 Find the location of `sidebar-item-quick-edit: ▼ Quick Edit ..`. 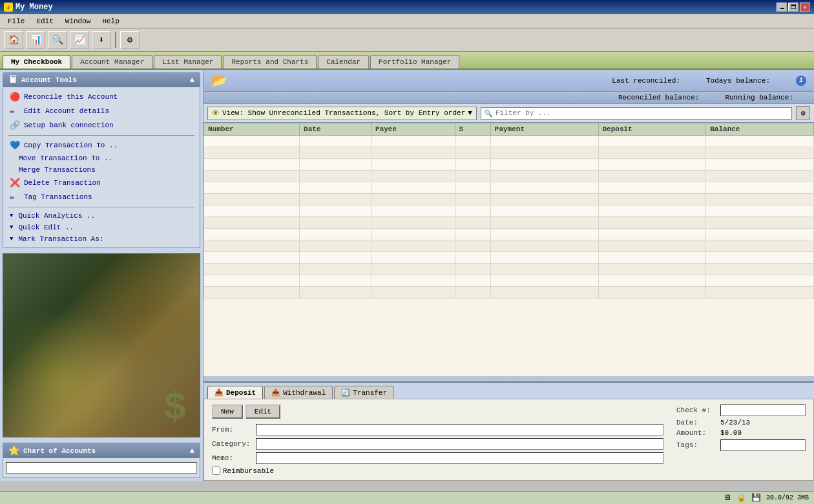

sidebar-item-quick-edit: ▼ Quick Edit .. is located at coordinates (101, 227).